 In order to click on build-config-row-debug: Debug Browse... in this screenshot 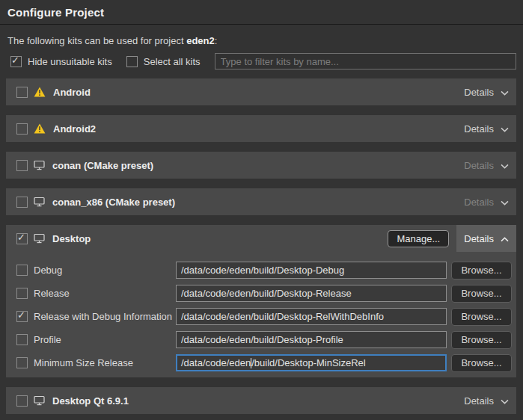, I will do `click(264, 271)`.